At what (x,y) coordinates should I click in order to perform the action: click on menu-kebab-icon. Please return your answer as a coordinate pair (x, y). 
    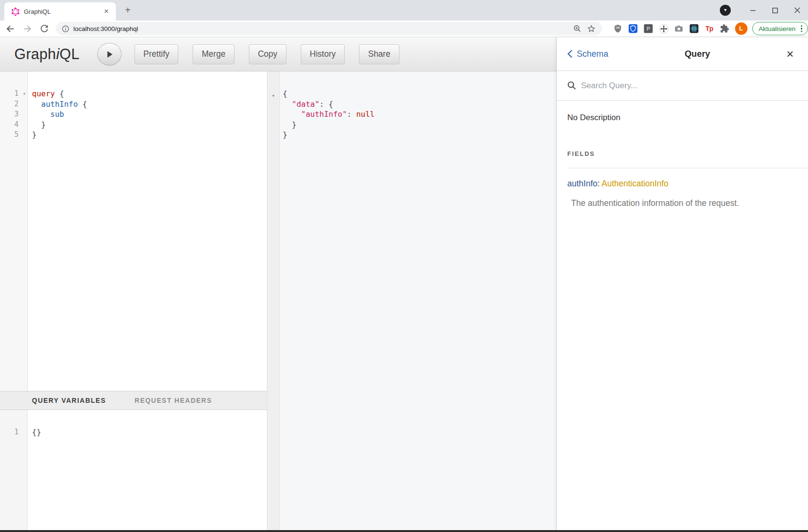
    Looking at the image, I should click on (802, 29).